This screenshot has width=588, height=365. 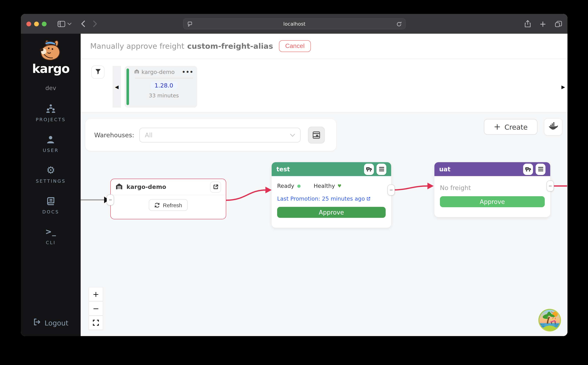 I want to click on freight-age: 33 minutes, so click(x=164, y=96).